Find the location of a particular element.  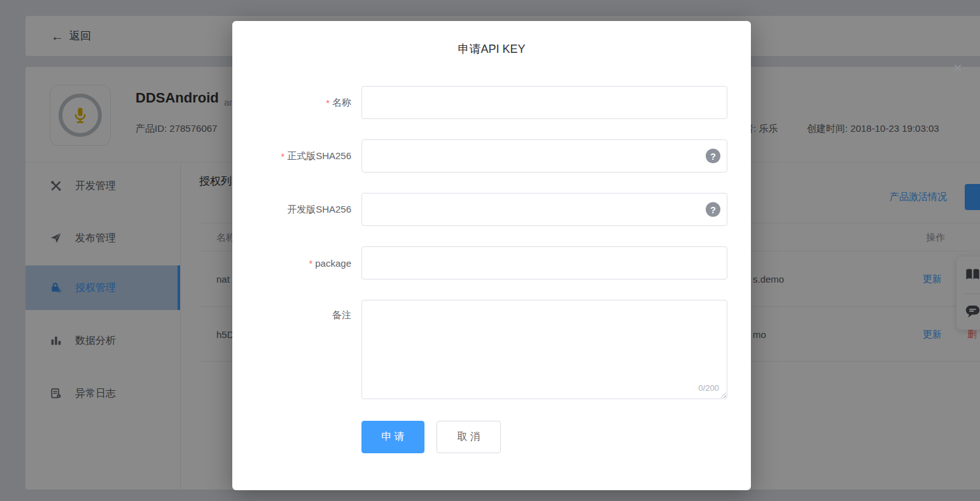

dialog-buttons: 申 请 取 消 is located at coordinates (431, 437).